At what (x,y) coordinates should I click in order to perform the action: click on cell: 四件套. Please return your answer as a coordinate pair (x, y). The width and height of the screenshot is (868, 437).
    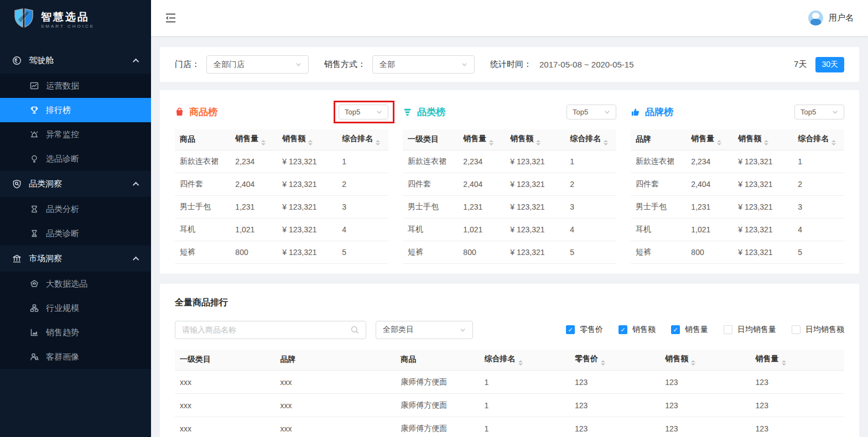
    Looking at the image, I should click on (430, 184).